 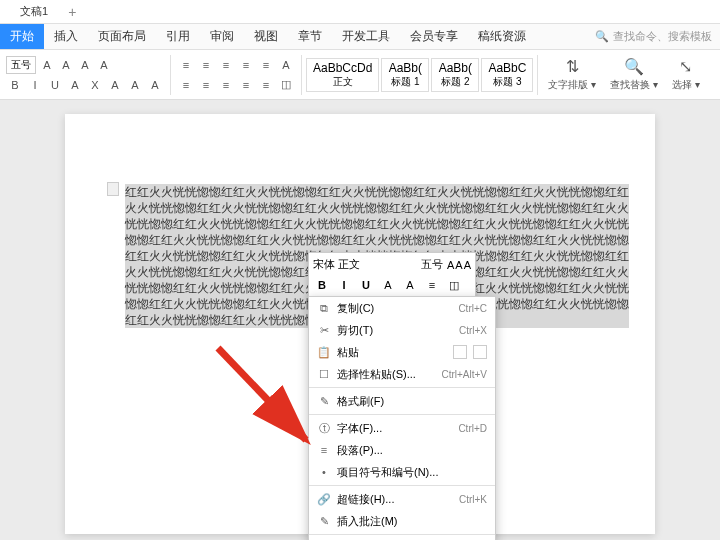 What do you see at coordinates (34, 12) in the screenshot?
I see `doc-tab: 文稿1` at bounding box center [34, 12].